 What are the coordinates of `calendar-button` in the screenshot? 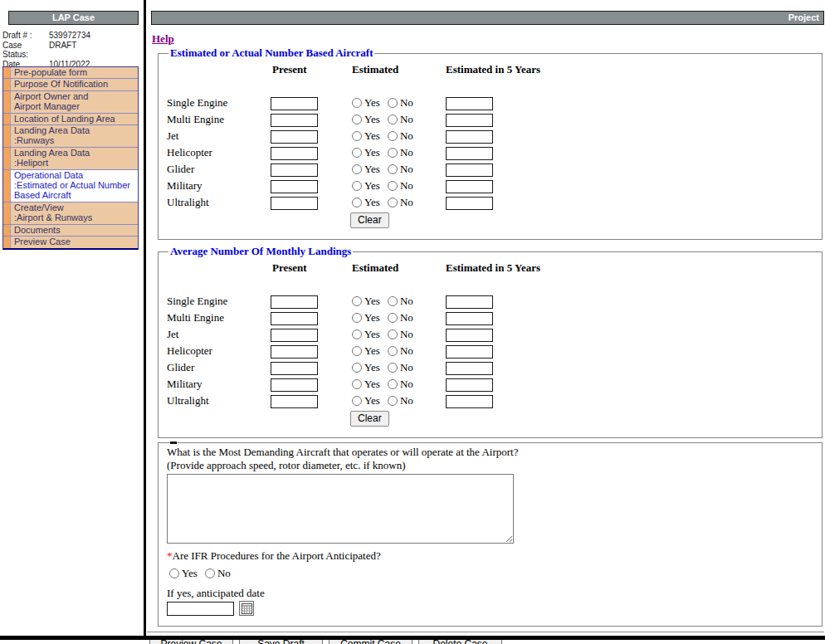 It's located at (247, 608).